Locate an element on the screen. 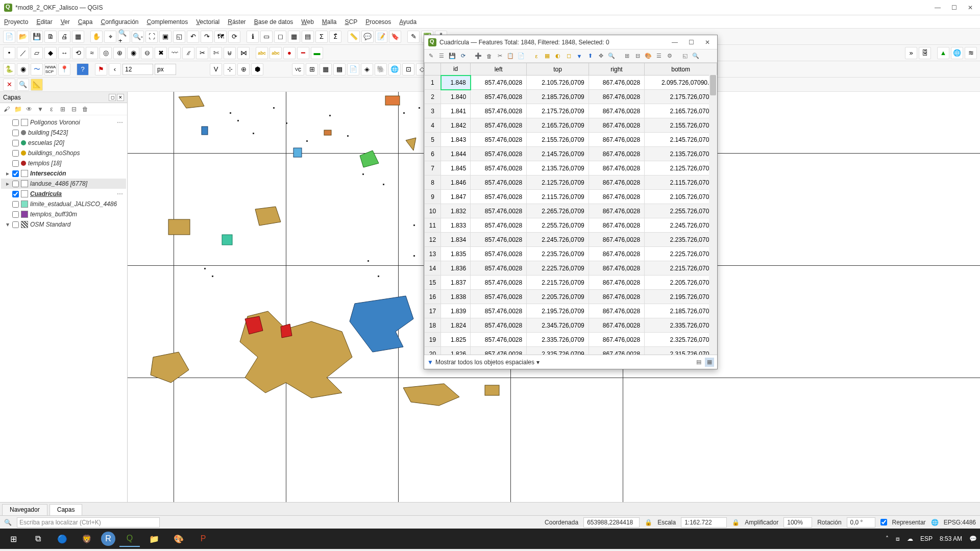  menu-ver: Ver is located at coordinates (65, 22).